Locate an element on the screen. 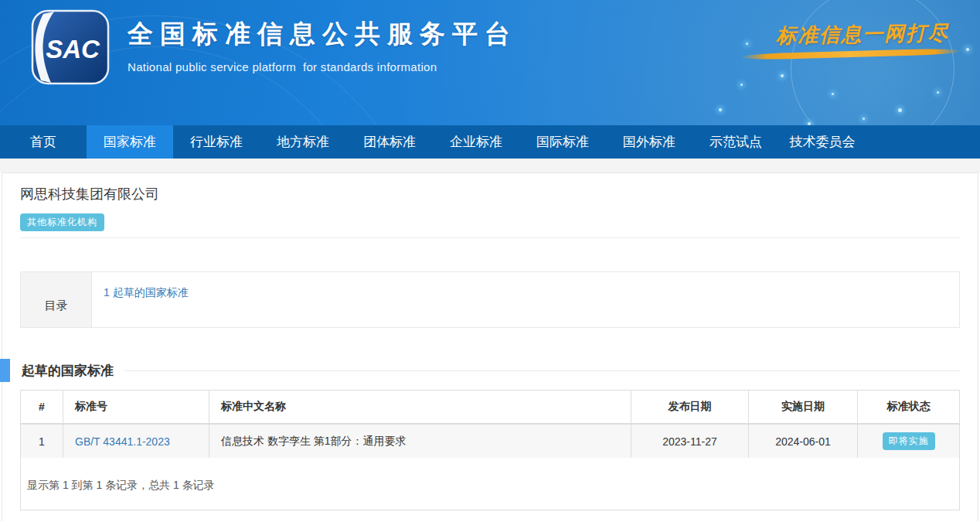 This screenshot has width=980, height=522. header-standard-name: 标准中文名称 is located at coordinates (420, 407).